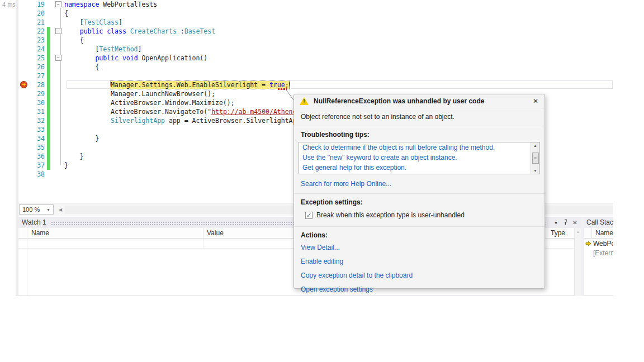  Describe the element at coordinates (32, 49) in the screenshot. I see `line-number: 24` at that location.